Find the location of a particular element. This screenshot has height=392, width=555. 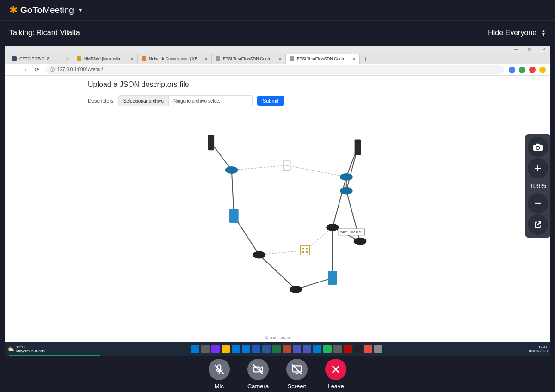

extension-icons is located at coordinates (527, 70).